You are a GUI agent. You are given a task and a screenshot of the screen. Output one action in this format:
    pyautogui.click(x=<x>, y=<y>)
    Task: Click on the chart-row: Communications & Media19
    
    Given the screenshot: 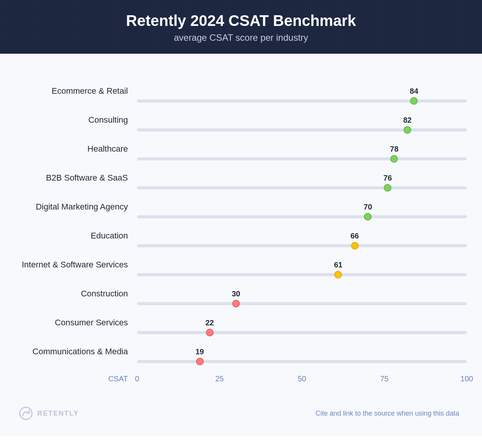 What is the action you would take?
    pyautogui.click(x=241, y=352)
    